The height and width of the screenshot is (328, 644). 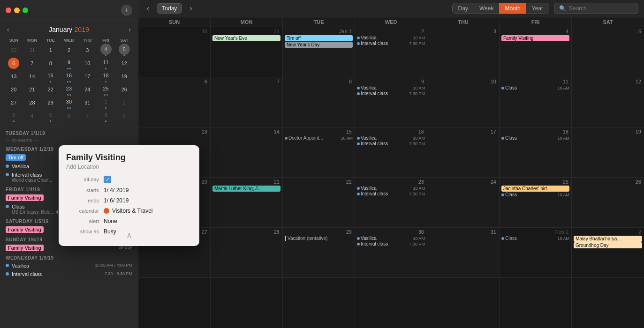 What do you see at coordinates (608, 239) in the screenshot?
I see `event-malay: Malay Bhattacharya...` at bounding box center [608, 239].